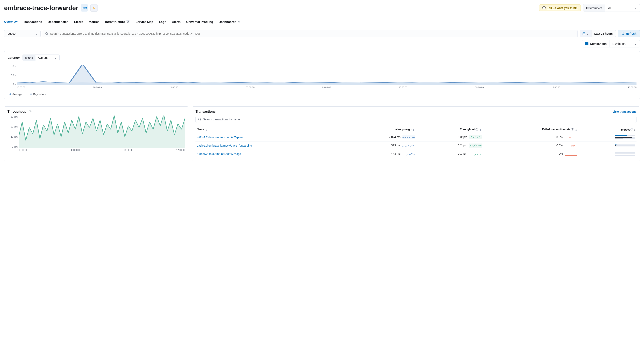 This screenshot has width=644, height=345. What do you see at coordinates (416, 146) in the screenshot?
I see `table-row: dash-api.embrace.io/mock/trace_forwardin…` at bounding box center [416, 146].